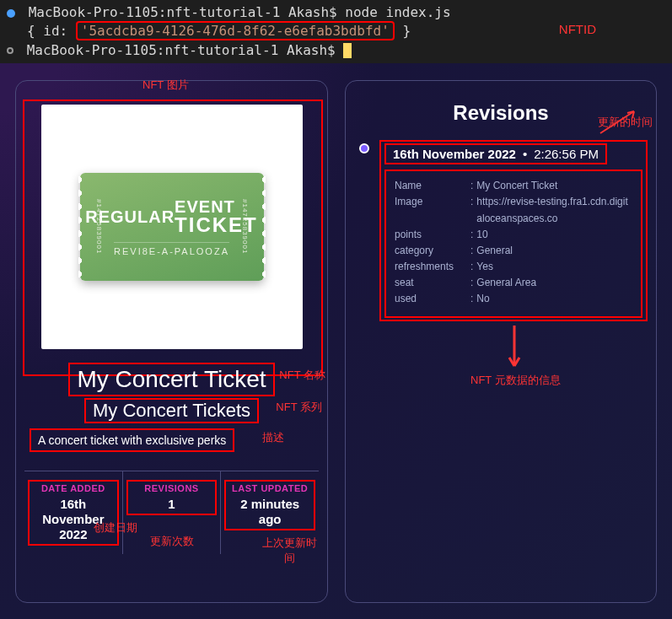 Image resolution: width=672 pixels, height=619 pixels. Describe the element at coordinates (524, 153) in the screenshot. I see `revision-time-sep: •` at that location.